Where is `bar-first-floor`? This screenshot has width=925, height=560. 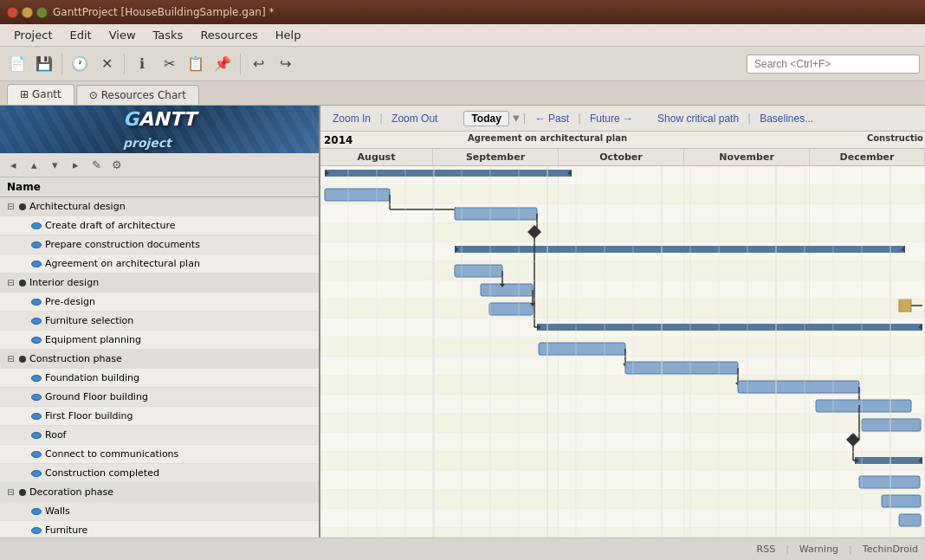 bar-first-floor is located at coordinates (799, 387).